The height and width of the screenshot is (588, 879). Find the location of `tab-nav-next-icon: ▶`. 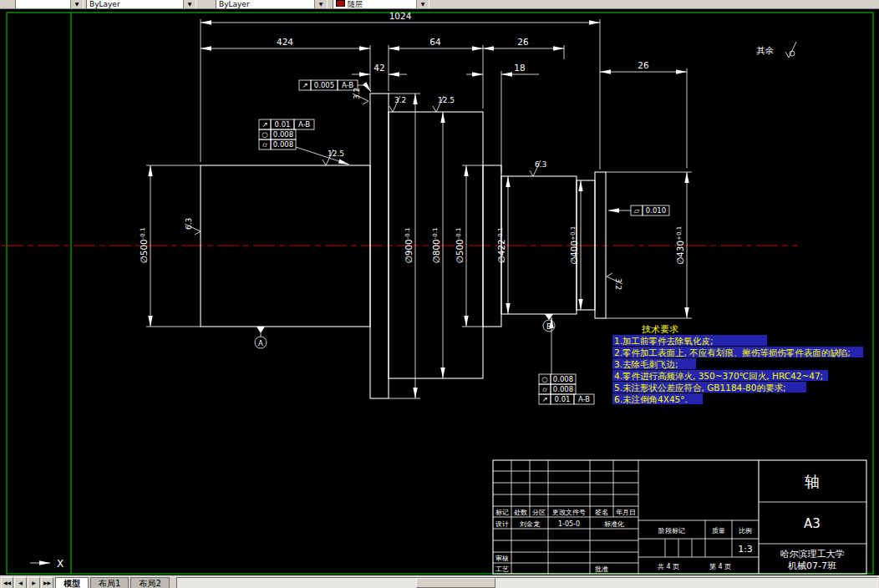

tab-nav-next-icon: ▶ is located at coordinates (33, 583).